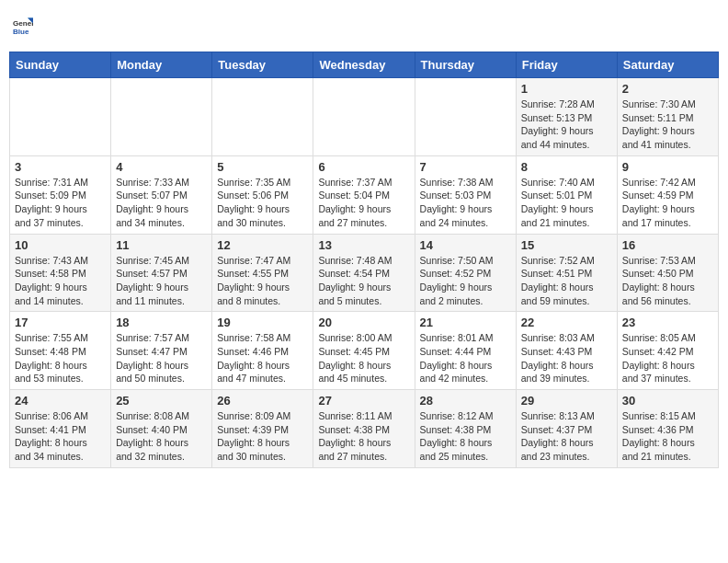 The height and width of the screenshot is (563, 728). Describe the element at coordinates (364, 322) in the screenshot. I see `day-number: 20` at that location.